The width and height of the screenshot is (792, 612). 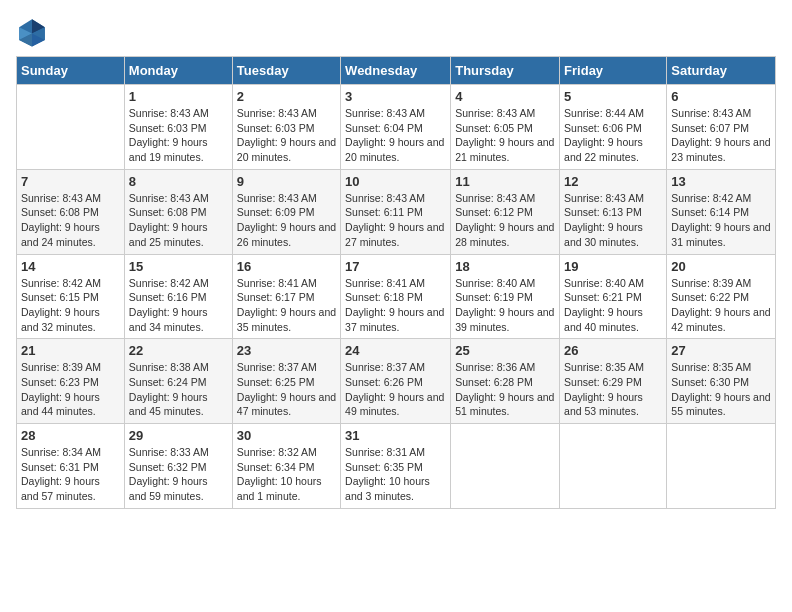 What do you see at coordinates (396, 382) in the screenshot?
I see `calendar-cell: 24Sunrise: 8:37 AMSunset: 6:26 PMDayligh…` at bounding box center [396, 382].